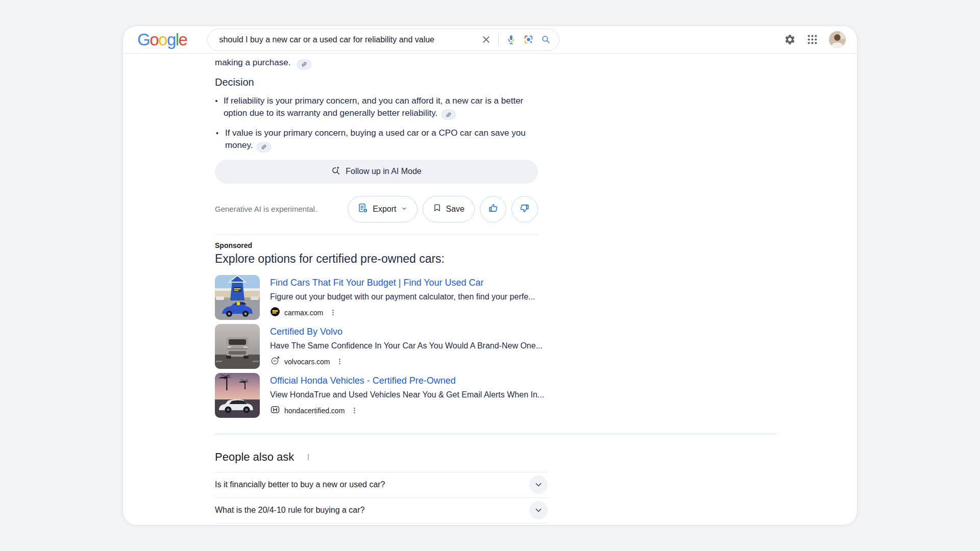  Describe the element at coordinates (493, 209) in the screenshot. I see `thumbs-up-button` at that location.